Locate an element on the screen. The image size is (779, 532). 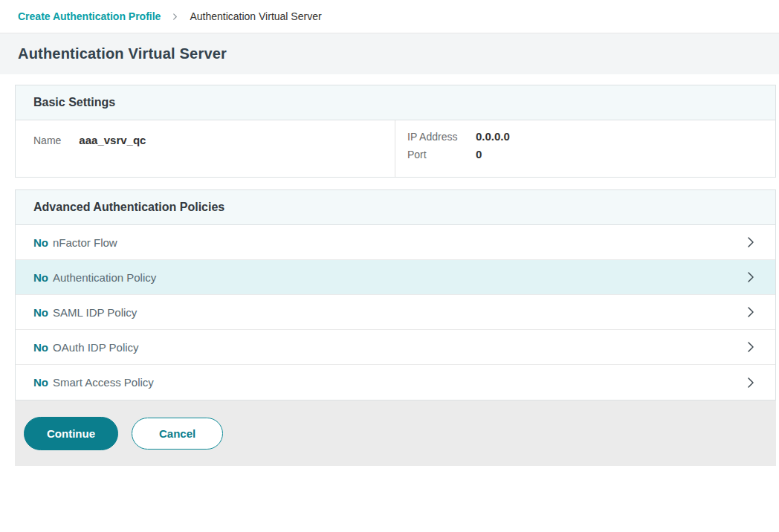
policy-row-smart-access-policy: No Smart Access Policy is located at coordinates (395, 382).